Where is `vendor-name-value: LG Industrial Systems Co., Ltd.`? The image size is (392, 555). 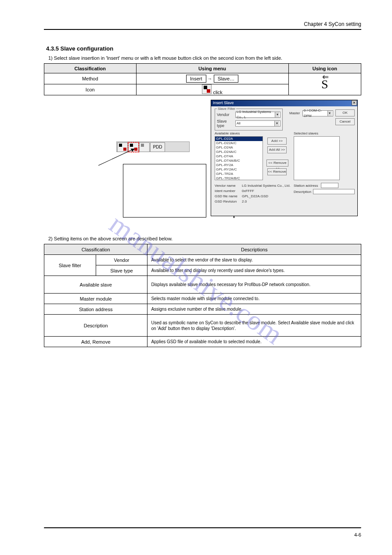 vendor-name-value: LG Industrial Systems Co., Ltd. is located at coordinates (266, 185).